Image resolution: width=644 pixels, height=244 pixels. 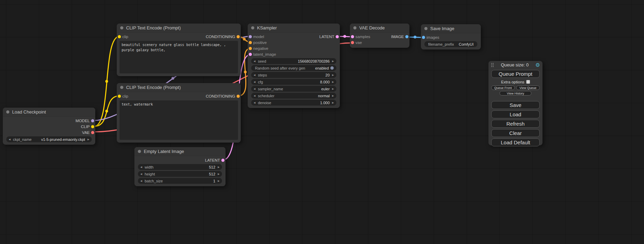 I want to click on link-midpoint-dot, so click(x=244, y=39).